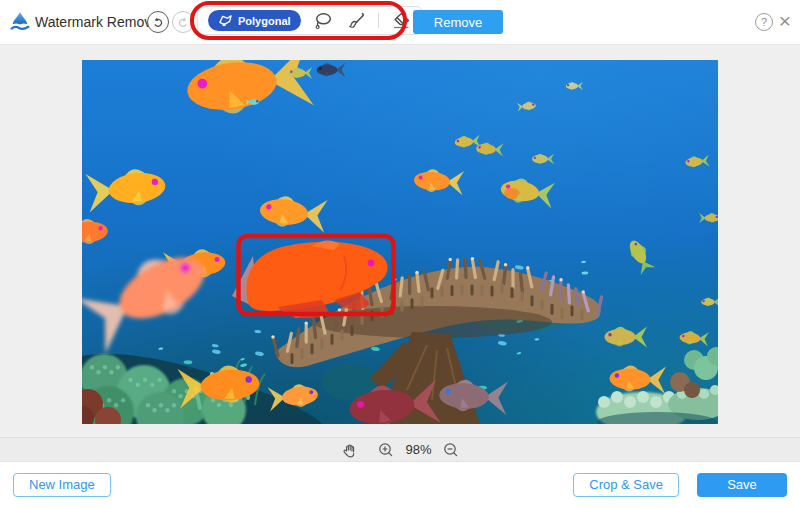  What do you see at coordinates (451, 450) in the screenshot?
I see `zoom-out-button` at bounding box center [451, 450].